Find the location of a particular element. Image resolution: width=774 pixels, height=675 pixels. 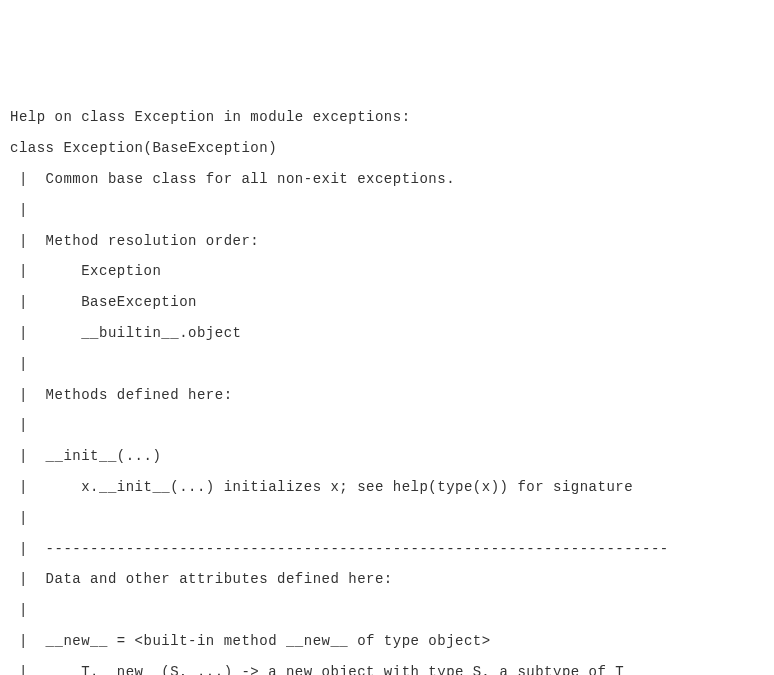

help-line: | x.__init__(...) initializes x; see hel… is located at coordinates (387, 488).